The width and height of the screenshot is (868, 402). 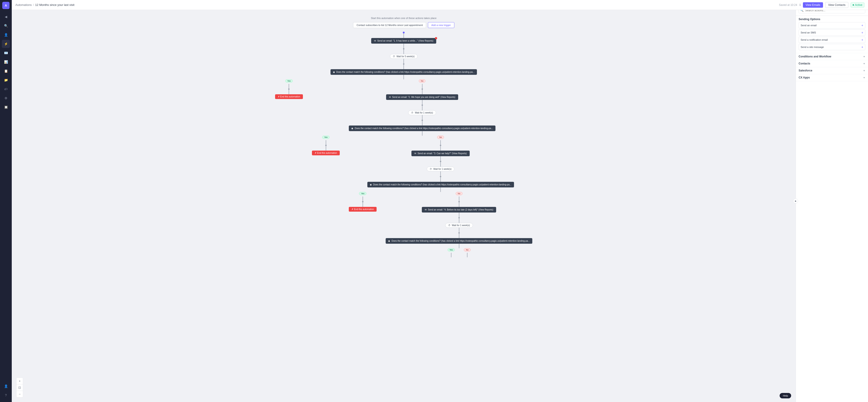 What do you see at coordinates (404, 72) in the screenshot?
I see `condition-node-1: ◉ Does the contact match the following c…` at bounding box center [404, 72].